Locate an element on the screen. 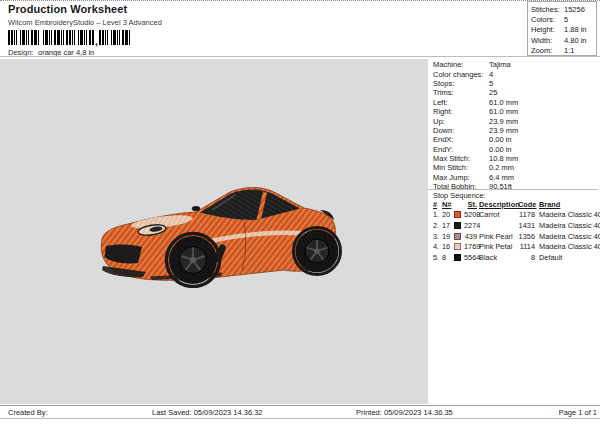 The height and width of the screenshot is (424, 600). footer-page-number: Page 1 of 1 is located at coordinates (298, 412).